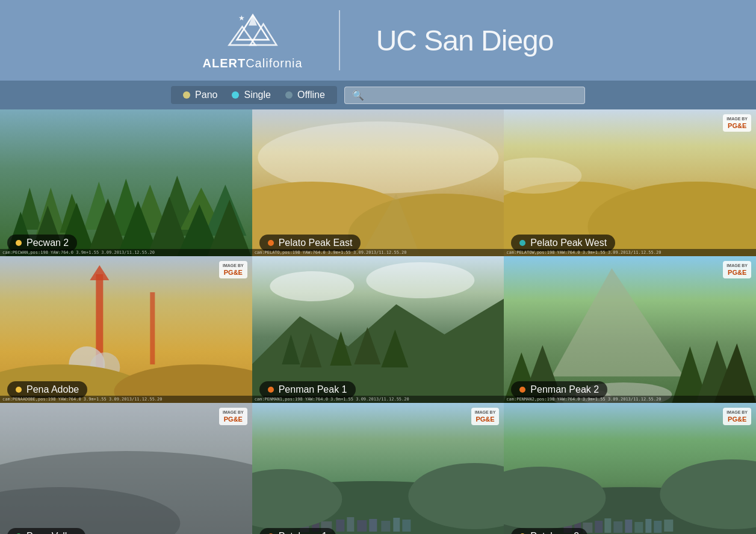 The height and width of the screenshot is (534, 756). What do you see at coordinates (378, 253) in the screenshot?
I see `pelato-east-telemetry: cam:PELATO,pos:198 YAW:764.0 3.9m+1.55 3…` at bounding box center [378, 253].